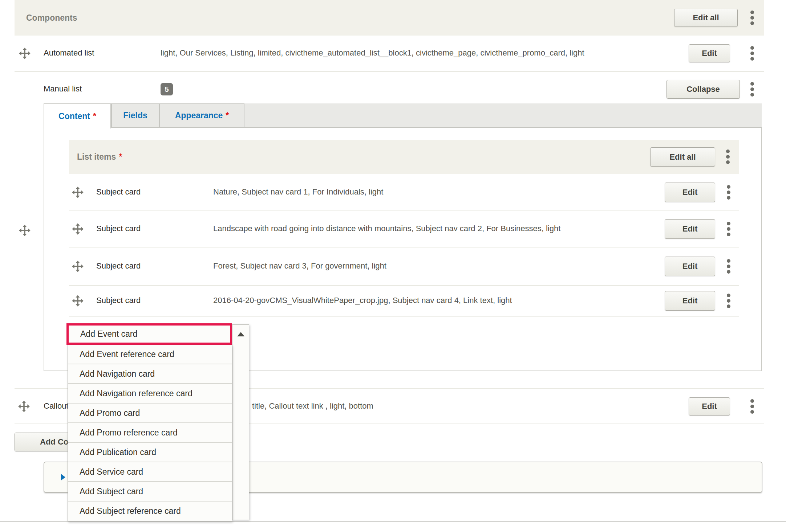  What do you see at coordinates (150, 374) in the screenshot?
I see `add-navigation-card-item: Add Navigation card` at bounding box center [150, 374].